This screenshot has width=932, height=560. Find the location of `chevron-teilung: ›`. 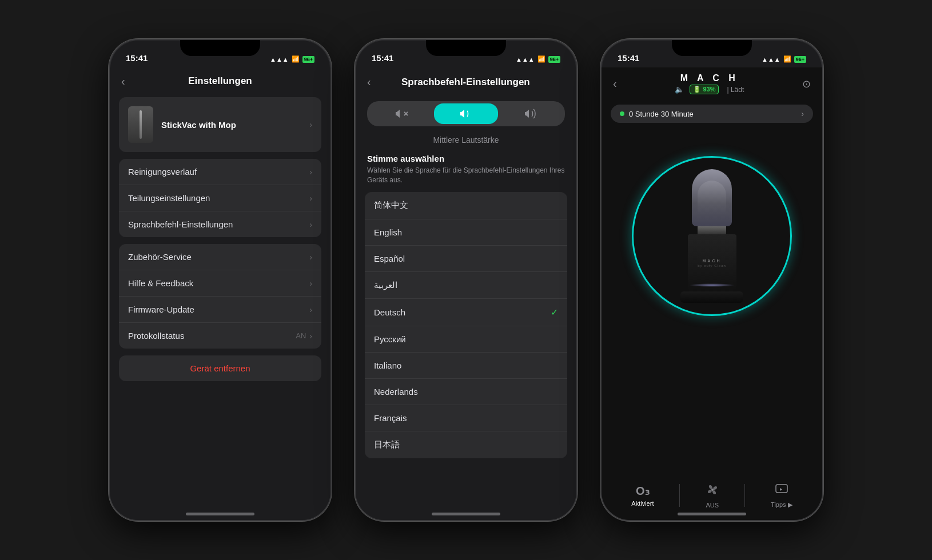

chevron-teilung: › is located at coordinates (311, 198).